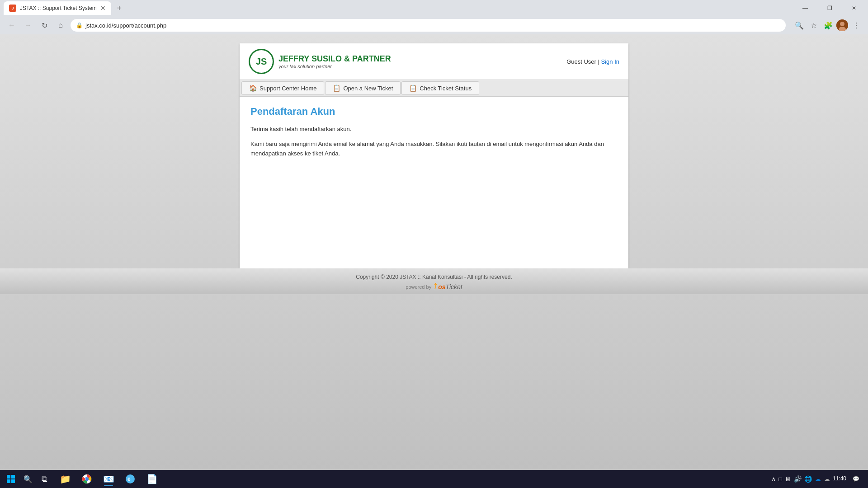 The width and height of the screenshot is (868, 488). What do you see at coordinates (446, 89) in the screenshot?
I see `nav-check-status-label: Check Ticket Status` at bounding box center [446, 89].